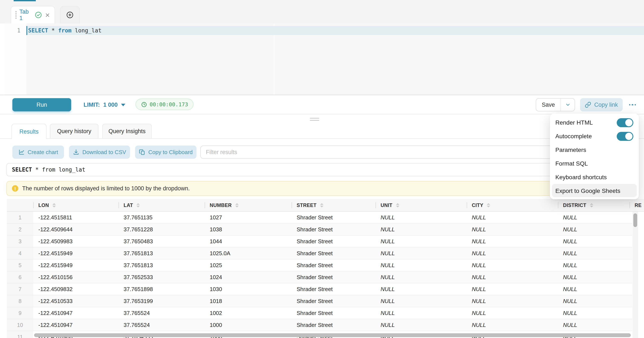 This screenshot has height=338, width=644. I want to click on cell: 37.765524, so click(162, 313).